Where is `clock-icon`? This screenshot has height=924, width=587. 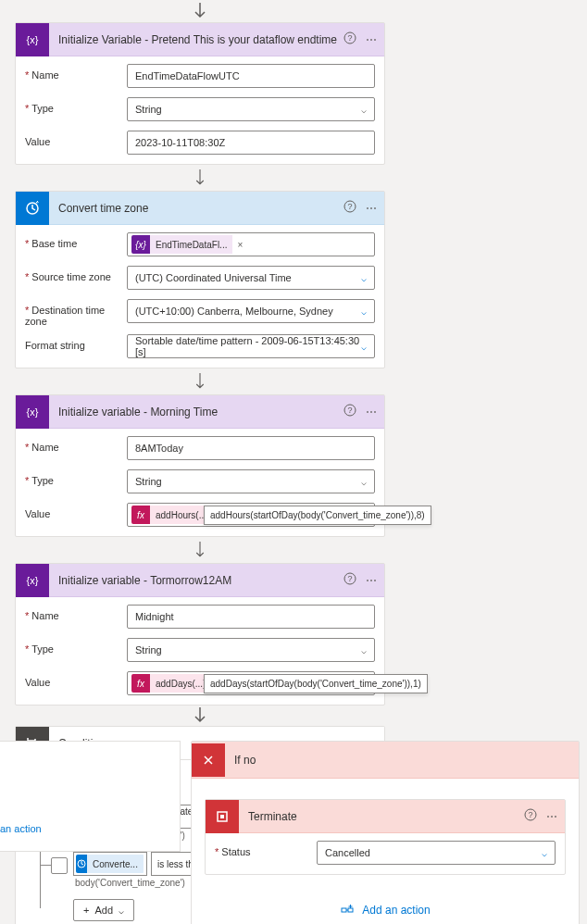 clock-icon is located at coordinates (81, 864).